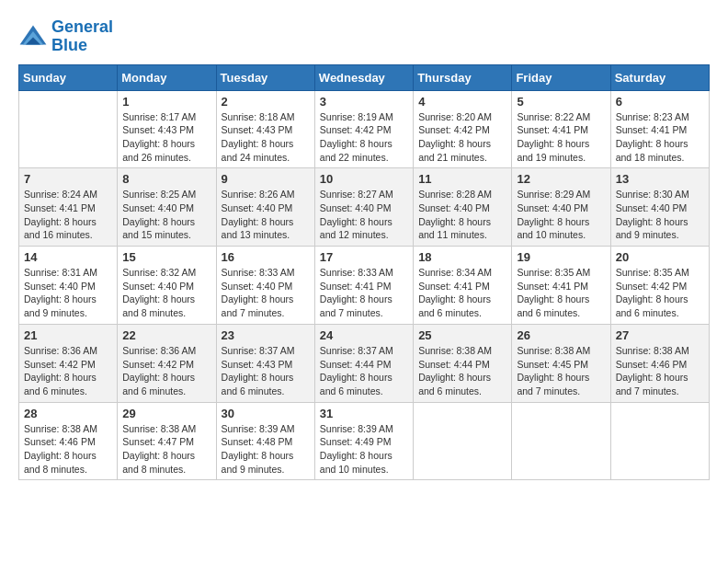 The image size is (728, 563). What do you see at coordinates (266, 138) in the screenshot?
I see `cell-info: Sunrise: 8:18 AMSunset: 4:43 PMDaylight:…` at bounding box center [266, 138].